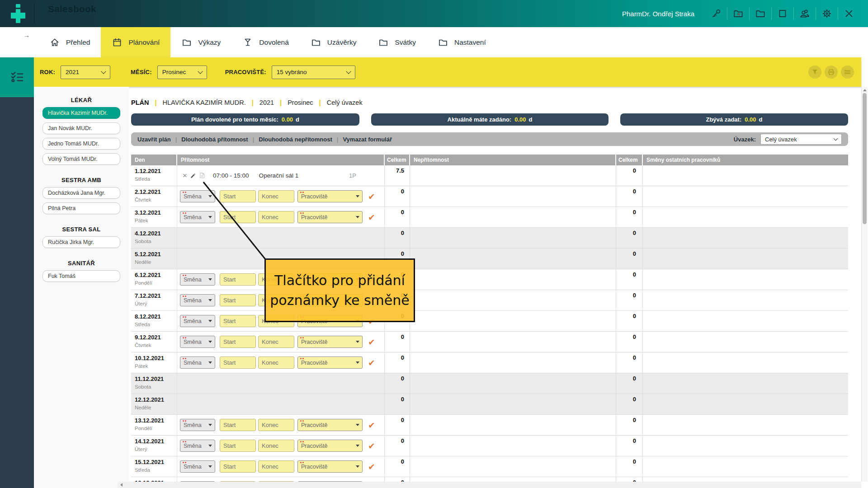 The width and height of the screenshot is (868, 488). What do you see at coordinates (716, 14) in the screenshot?
I see `key-button` at bounding box center [716, 14].